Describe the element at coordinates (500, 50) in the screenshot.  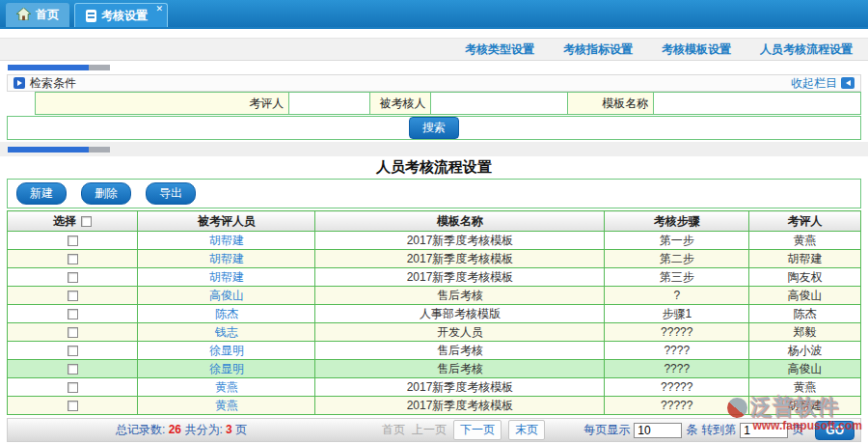
I see `nav-link-assessment-type: 考核类型设置` at that location.